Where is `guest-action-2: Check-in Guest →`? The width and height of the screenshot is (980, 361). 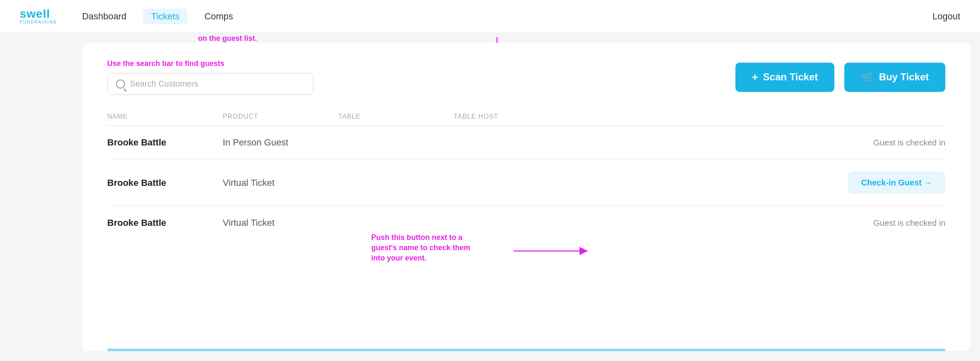
guest-action-2: Check-in Guest → is located at coordinates (782, 183).